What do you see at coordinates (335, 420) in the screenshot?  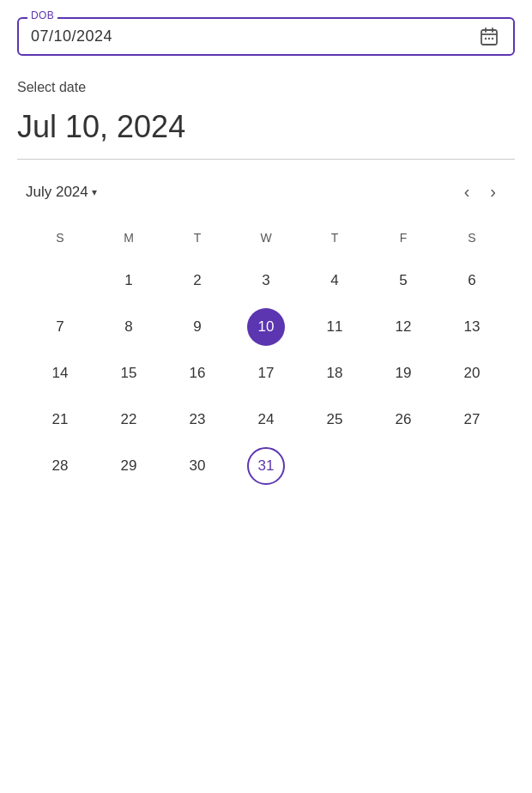 I see `calendar-day: 25` at bounding box center [335, 420].